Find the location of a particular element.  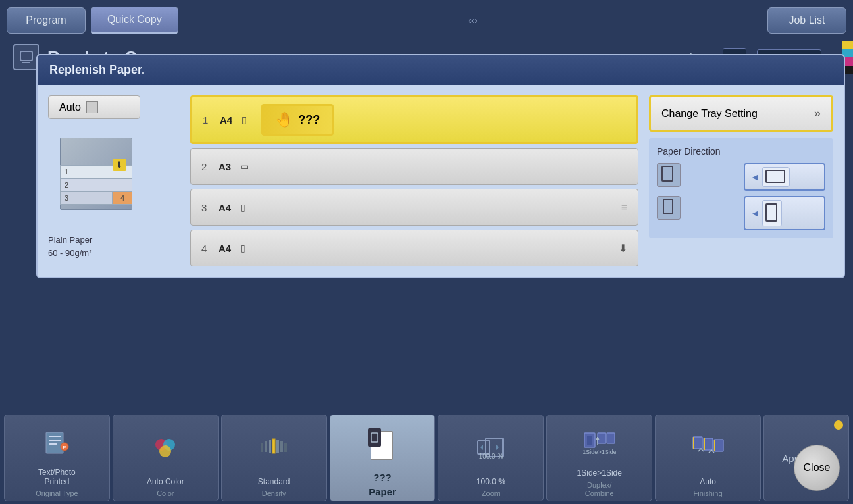

quick-copy-button: Quick Copy is located at coordinates (134, 20).